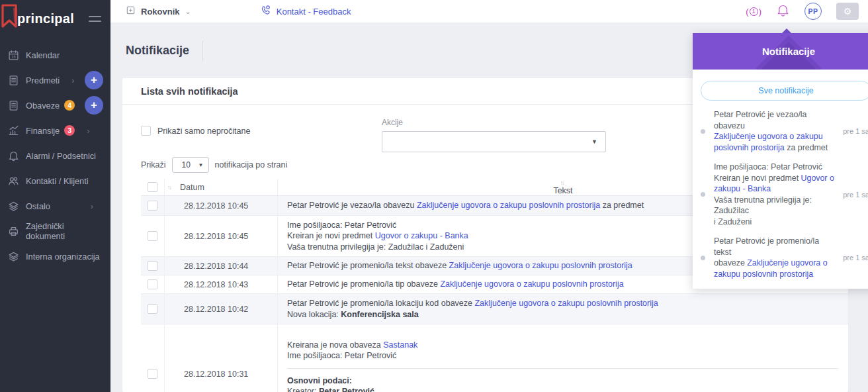  Describe the element at coordinates (749, 148) in the screenshot. I see `text-link: poslovnih prostorija` at that location.